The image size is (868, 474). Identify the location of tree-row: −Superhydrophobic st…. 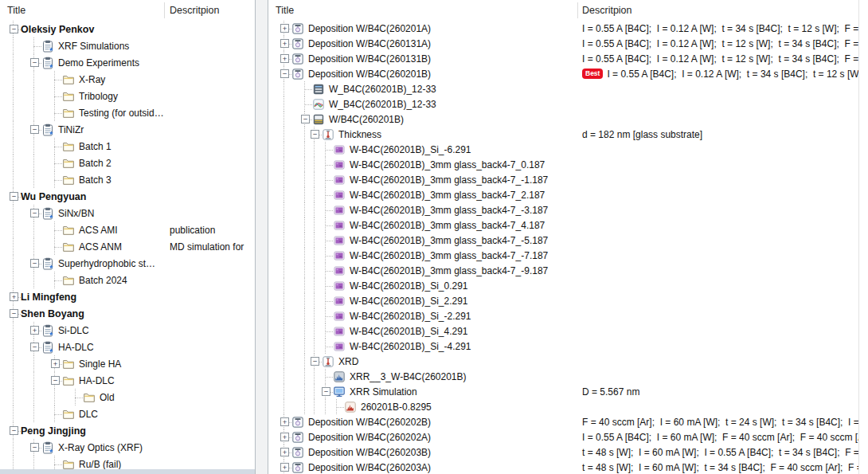
(127, 263).